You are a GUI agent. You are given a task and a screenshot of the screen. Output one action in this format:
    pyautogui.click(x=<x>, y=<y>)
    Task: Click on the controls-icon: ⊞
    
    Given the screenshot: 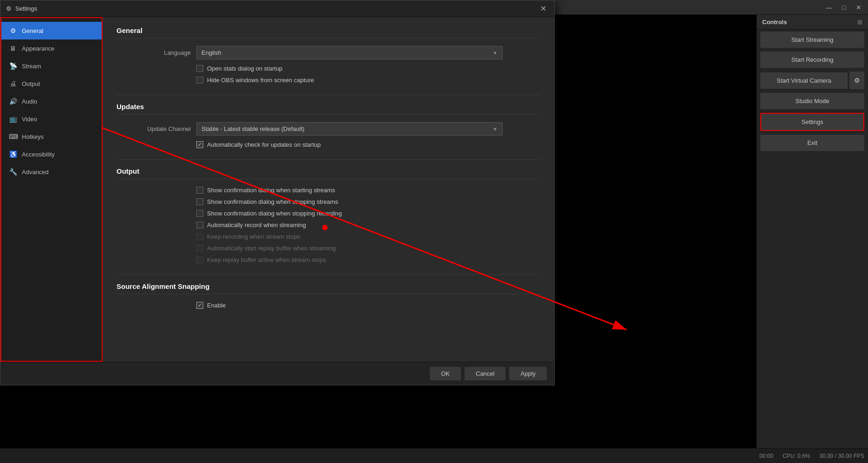 What is the action you would take?
    pyautogui.click(x=860, y=22)
    